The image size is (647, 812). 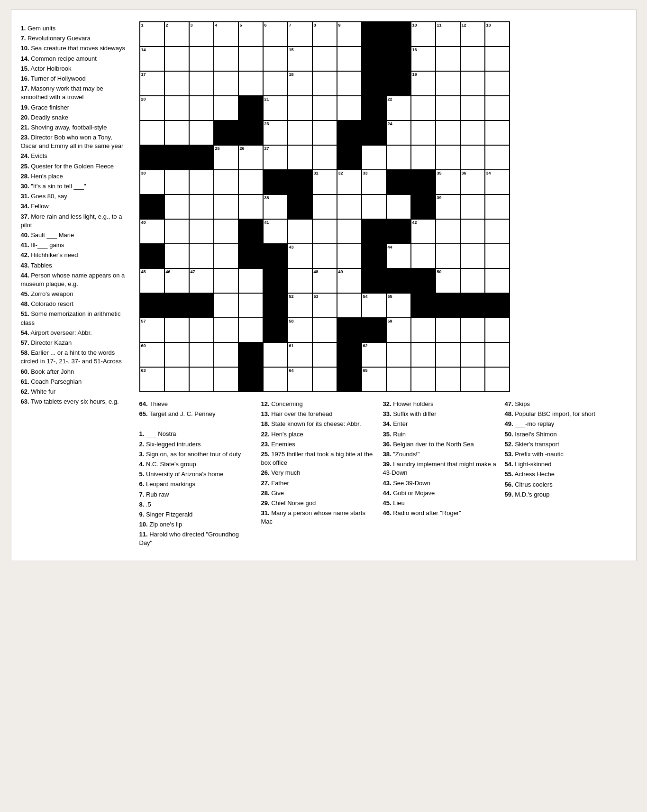 I want to click on grid-cell-7-5: 38, so click(x=276, y=207).